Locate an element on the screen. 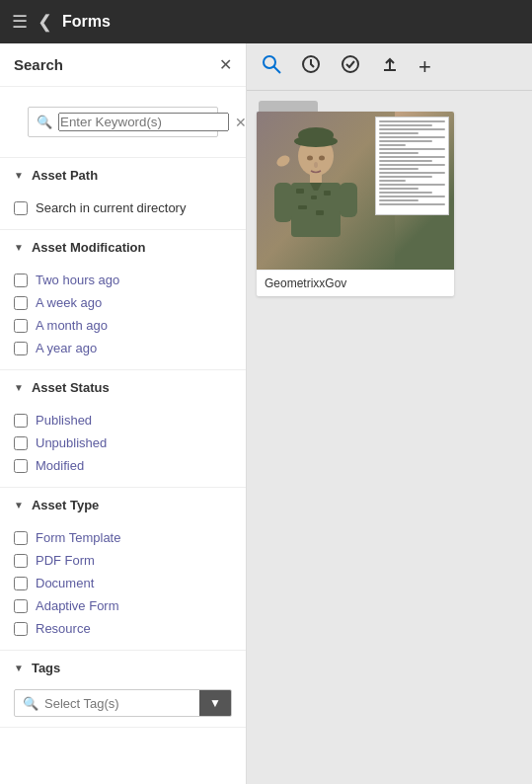 The width and height of the screenshot is (532, 784). list-item: Search in current directory is located at coordinates (122, 207).